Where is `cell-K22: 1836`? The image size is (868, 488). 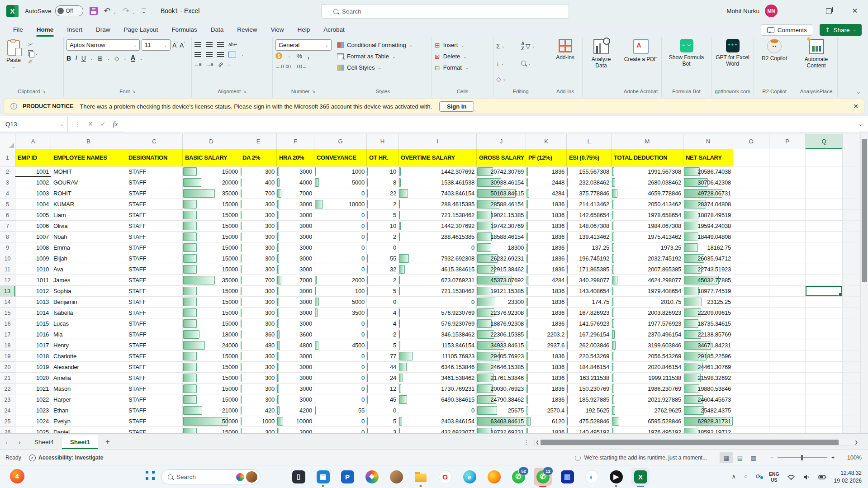
cell-K22: 1836 is located at coordinates (546, 389).